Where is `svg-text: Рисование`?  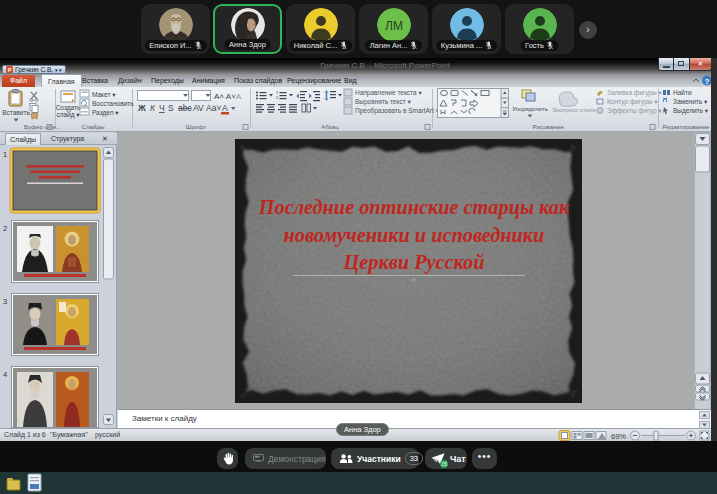 svg-text: Рисование is located at coordinates (548, 126).